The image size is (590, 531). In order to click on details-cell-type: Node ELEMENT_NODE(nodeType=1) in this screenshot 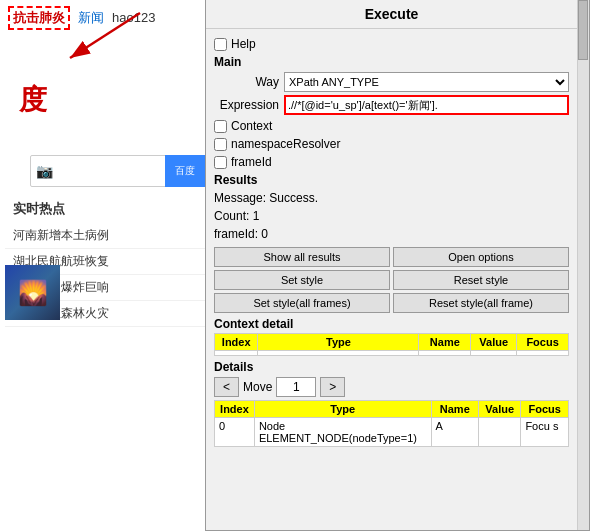, I will do `click(342, 432)`.